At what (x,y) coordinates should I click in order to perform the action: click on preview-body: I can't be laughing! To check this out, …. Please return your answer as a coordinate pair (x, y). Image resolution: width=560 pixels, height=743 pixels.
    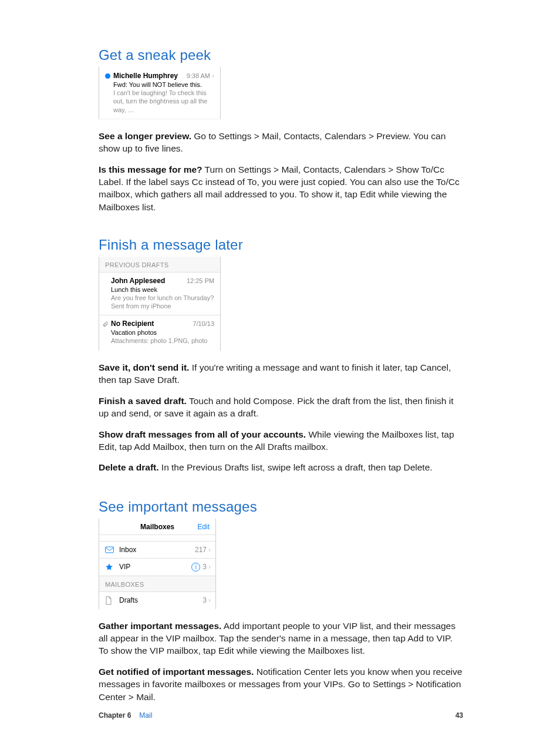
    Looking at the image, I should click on (164, 101).